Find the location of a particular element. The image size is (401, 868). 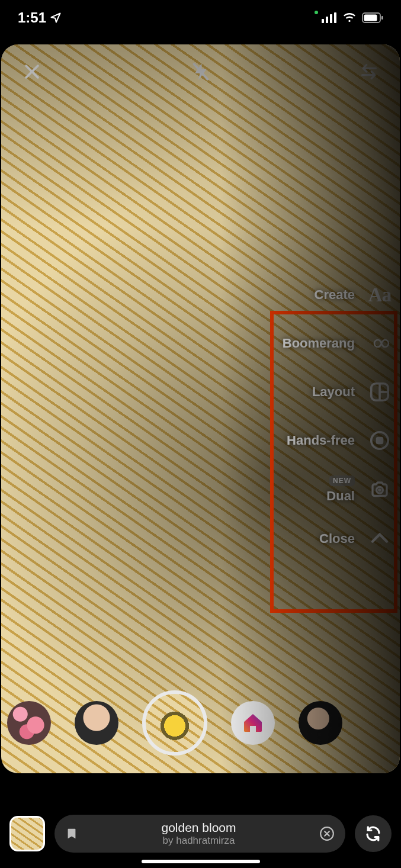

swap-camera-button is located at coordinates (369, 72).